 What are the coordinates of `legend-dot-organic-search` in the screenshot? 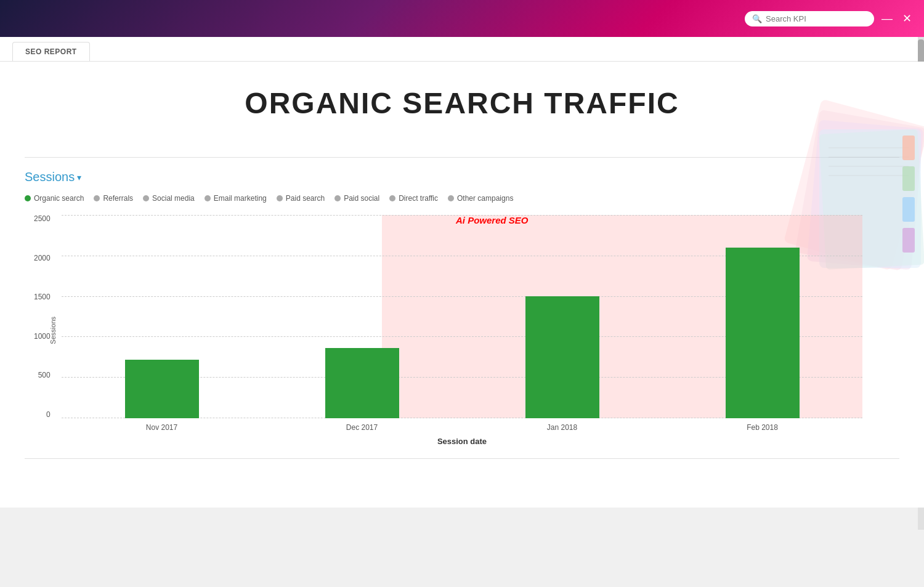 It's located at (28, 198).